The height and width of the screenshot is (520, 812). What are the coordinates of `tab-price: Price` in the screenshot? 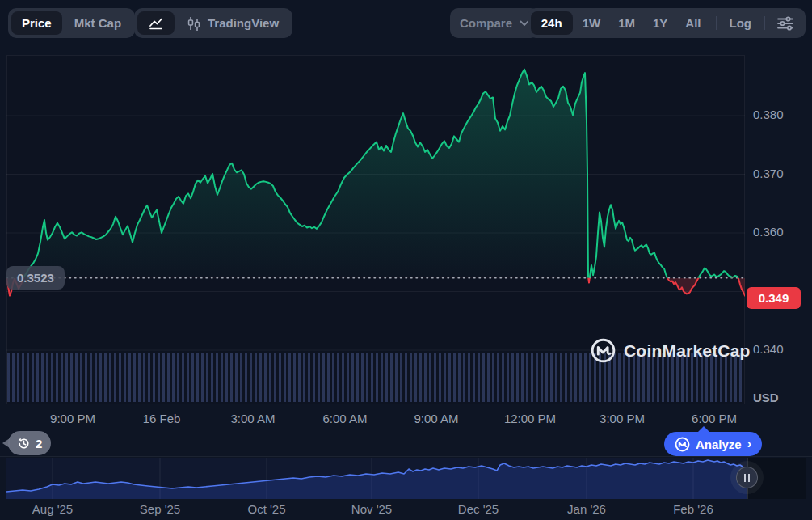 It's located at (37, 23).